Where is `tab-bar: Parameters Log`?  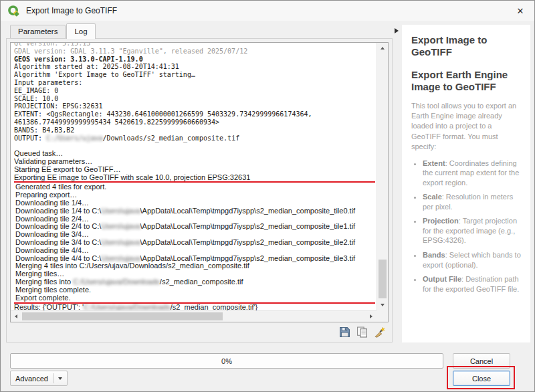
tab-bar: Parameters Log is located at coordinates (54, 31).